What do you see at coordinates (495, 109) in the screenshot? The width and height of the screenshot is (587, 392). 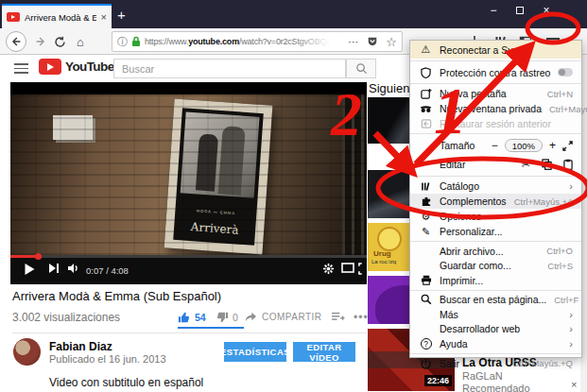 I see `menu-item-new-private-window: Nueva ventana privada Ctrl+Mayús.+P` at bounding box center [495, 109].